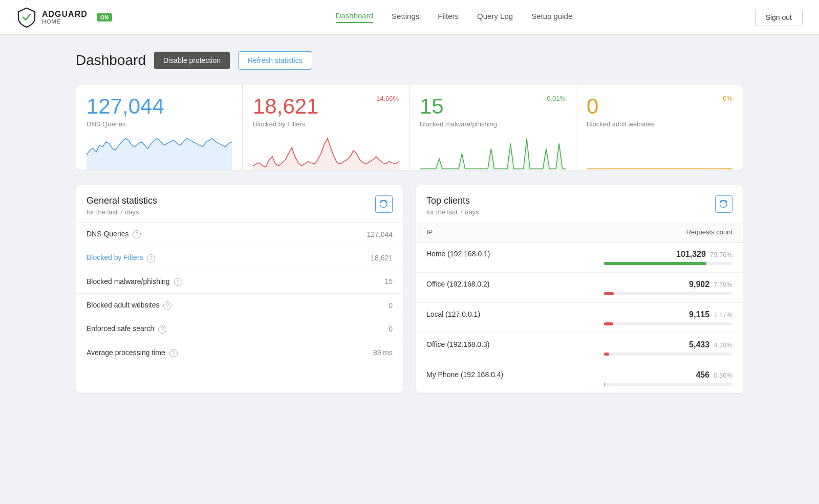 This screenshot has height=504, width=819. Describe the element at coordinates (240, 353) in the screenshot. I see `table-row: Average processing time ? 89 ms` at that location.